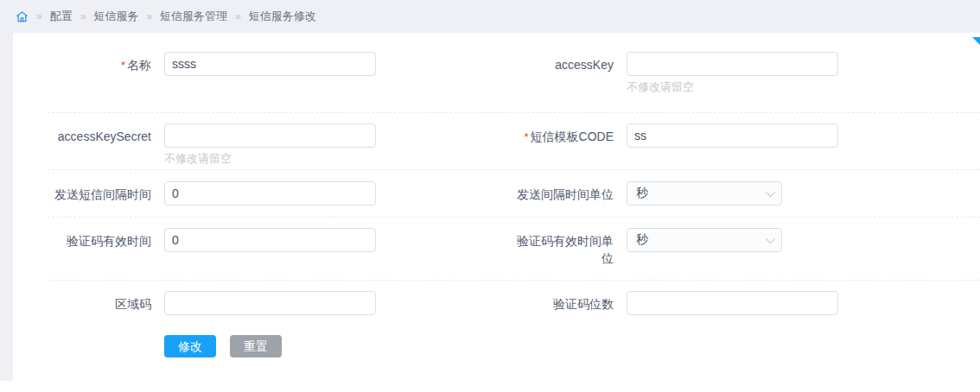 This screenshot has width=980, height=392. I want to click on field-template-code: *短信模板CODE, so click(735, 147).